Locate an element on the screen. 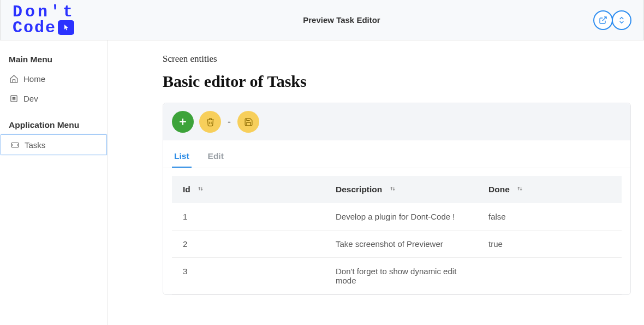 The height and width of the screenshot is (325, 644). external-link-icon is located at coordinates (603, 20).